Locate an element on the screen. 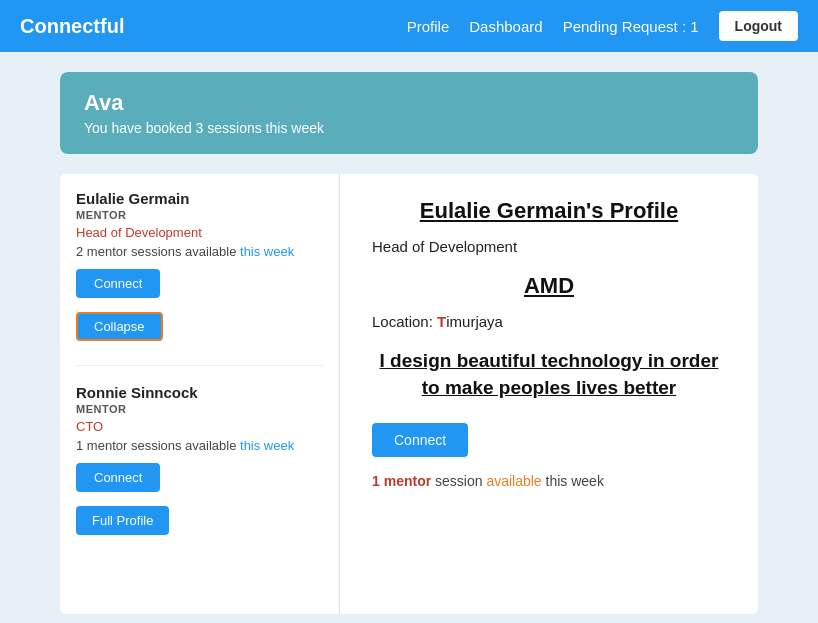 Image resolution: width=818 pixels, height=623 pixels. mentor-divider is located at coordinates (200, 366).